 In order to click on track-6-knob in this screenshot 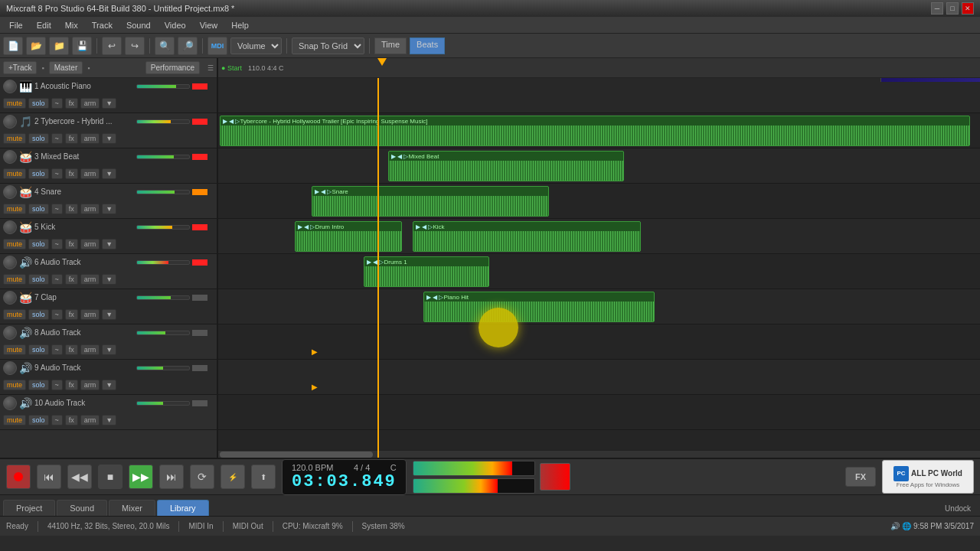, I will do `click(10, 262)`.